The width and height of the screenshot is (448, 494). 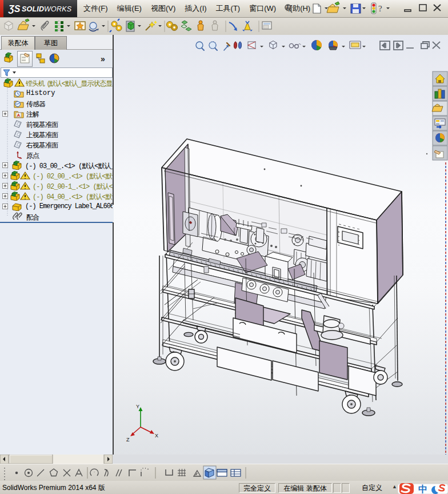 I want to click on svg-text: Z, so click(x=128, y=440).